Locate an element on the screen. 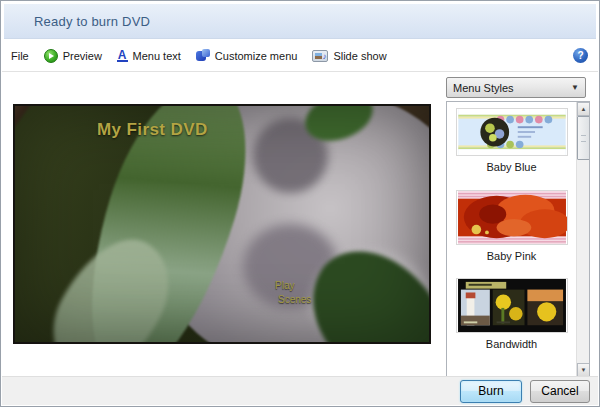 The width and height of the screenshot is (600, 407). menu-text-label: Menu text is located at coordinates (157, 56).